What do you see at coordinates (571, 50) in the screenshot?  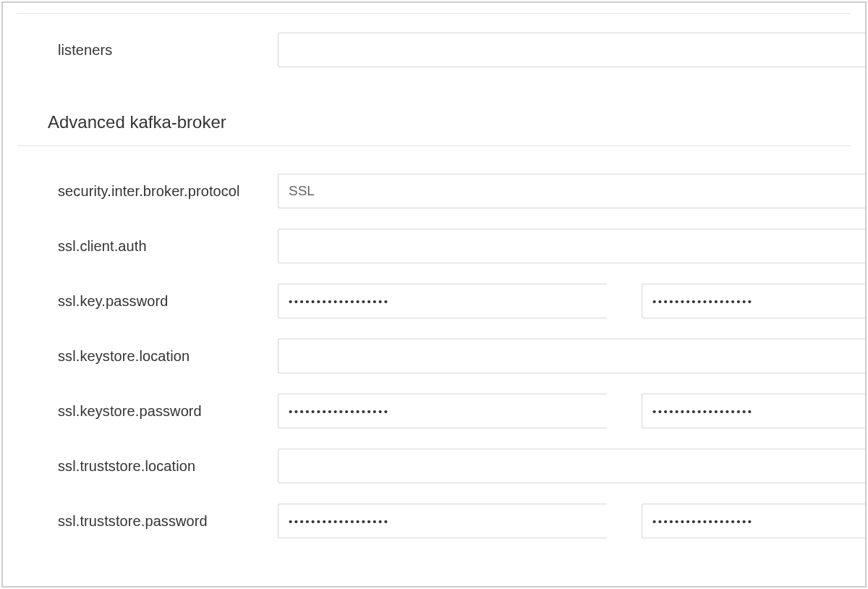 I see `listeners-input-wrap` at bounding box center [571, 50].